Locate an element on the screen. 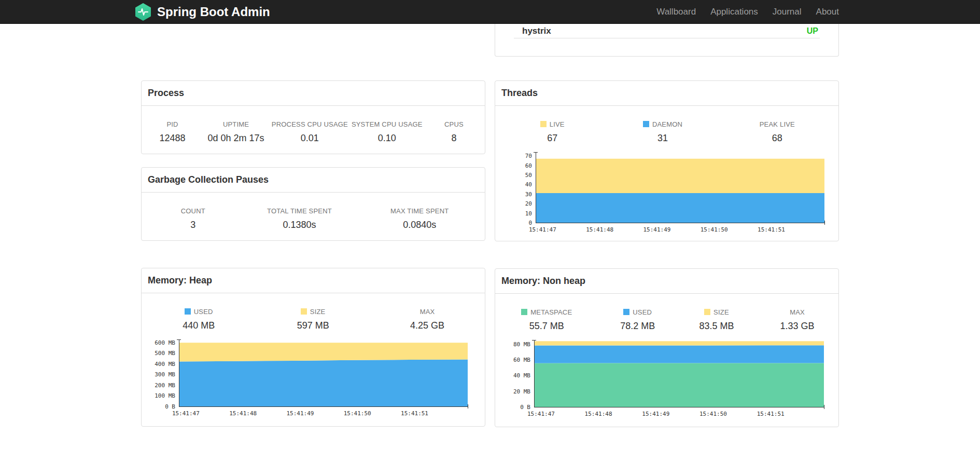 This screenshot has height=463, width=980. memory-nonheap-card: Memory: Non heap METASPACE 55.7 MB USED … is located at coordinates (667, 348).